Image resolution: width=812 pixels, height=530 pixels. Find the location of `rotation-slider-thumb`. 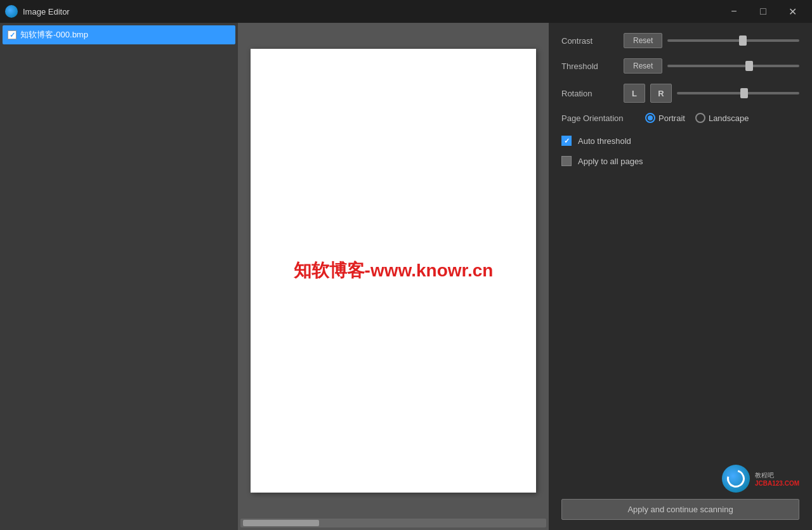

rotation-slider-thumb is located at coordinates (744, 93).